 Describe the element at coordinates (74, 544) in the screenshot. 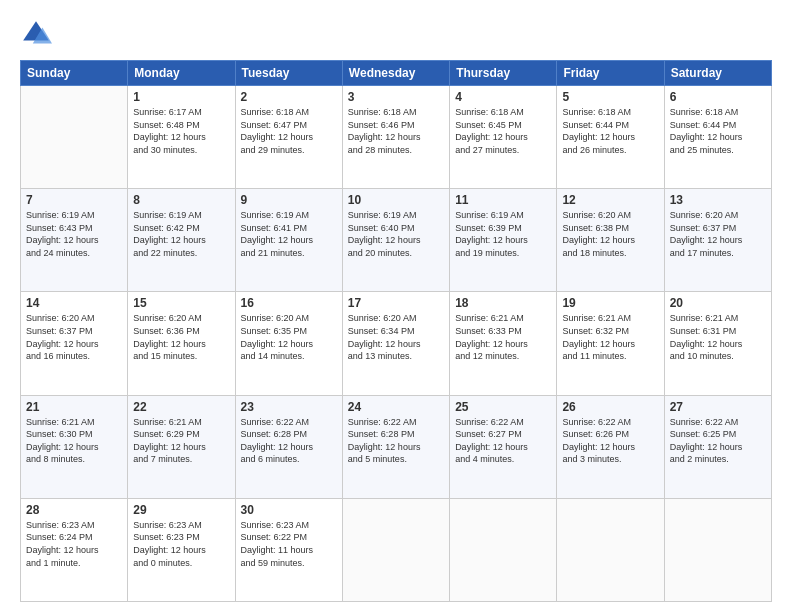

I see `day-info: Sunrise: 6:23 AM Sunset: 6:24 PM Dayligh…` at that location.